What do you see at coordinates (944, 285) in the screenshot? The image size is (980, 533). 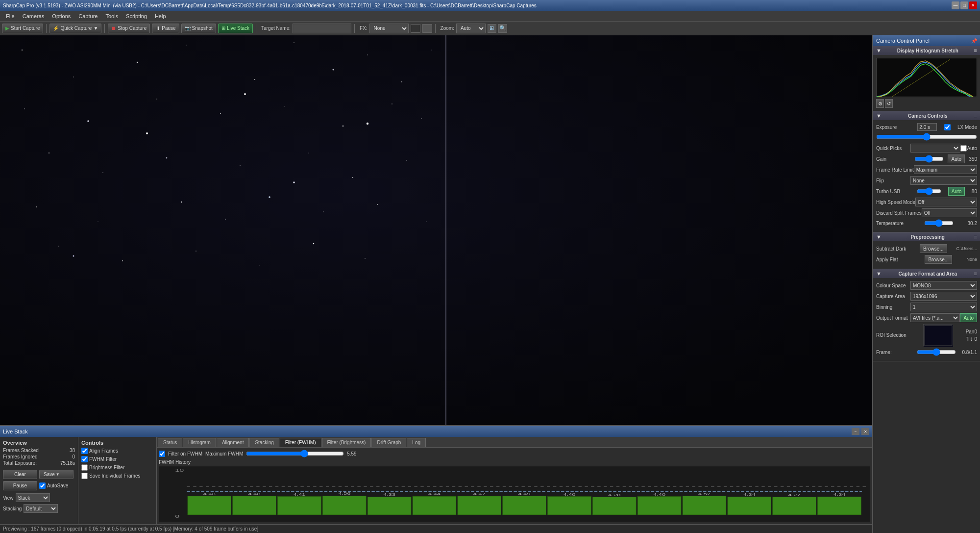 I see `colour-space-dropdown: MONO8` at bounding box center [944, 285].